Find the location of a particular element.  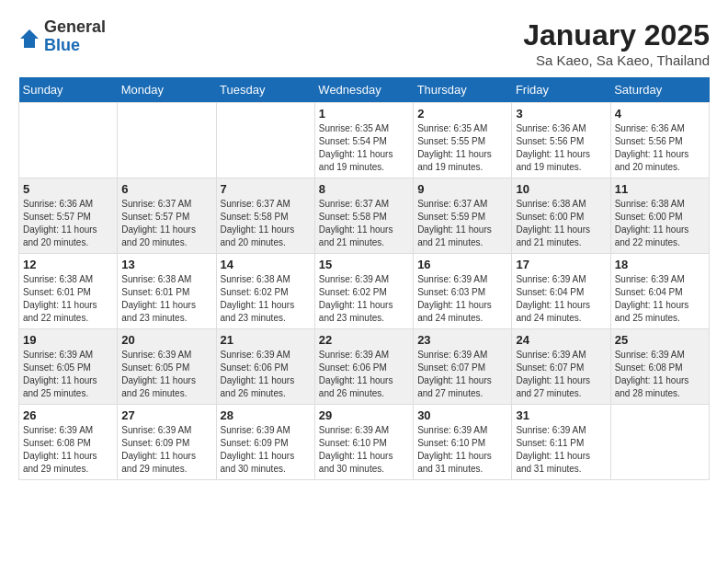

day-info: Sunrise: 6:39 AM Sunset: 6:10 PM Dayligh… is located at coordinates (462, 450).